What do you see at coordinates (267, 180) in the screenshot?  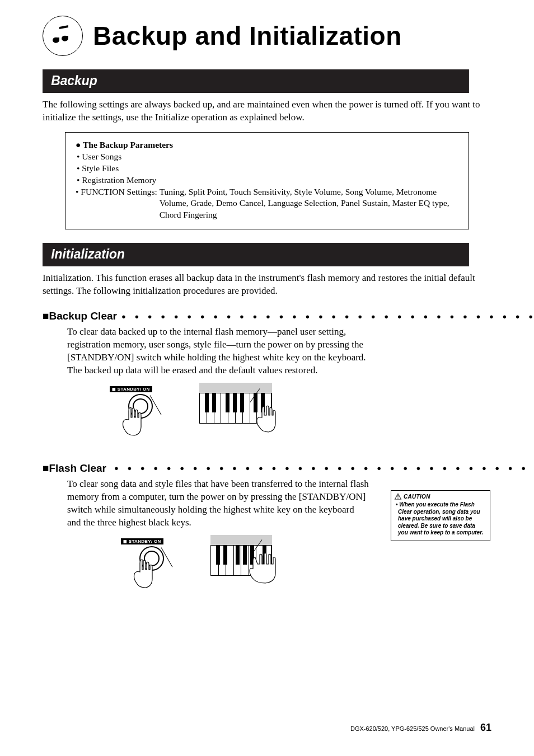 I see `parameter-item: • Registration Memory` at bounding box center [267, 180].